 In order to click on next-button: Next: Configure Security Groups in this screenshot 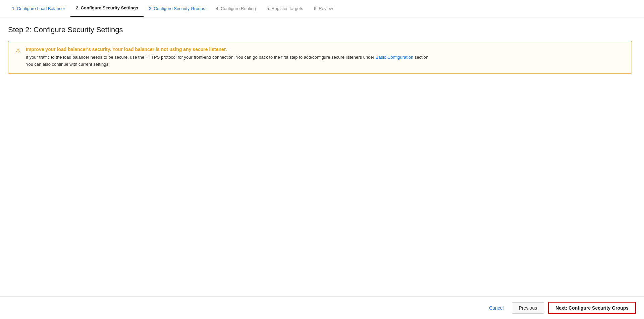, I will do `click(592, 308)`.